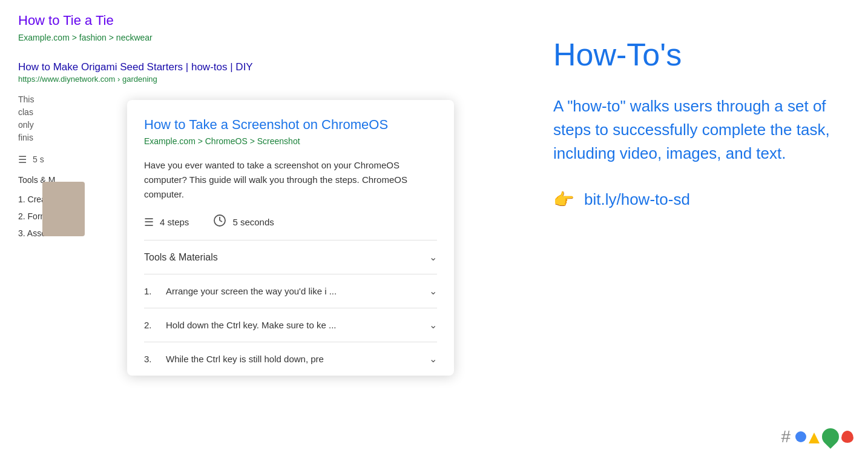 The height and width of the screenshot is (461, 868). What do you see at coordinates (169, 21) in the screenshot?
I see `search-result-title: How to Tie a Tie` at bounding box center [169, 21].